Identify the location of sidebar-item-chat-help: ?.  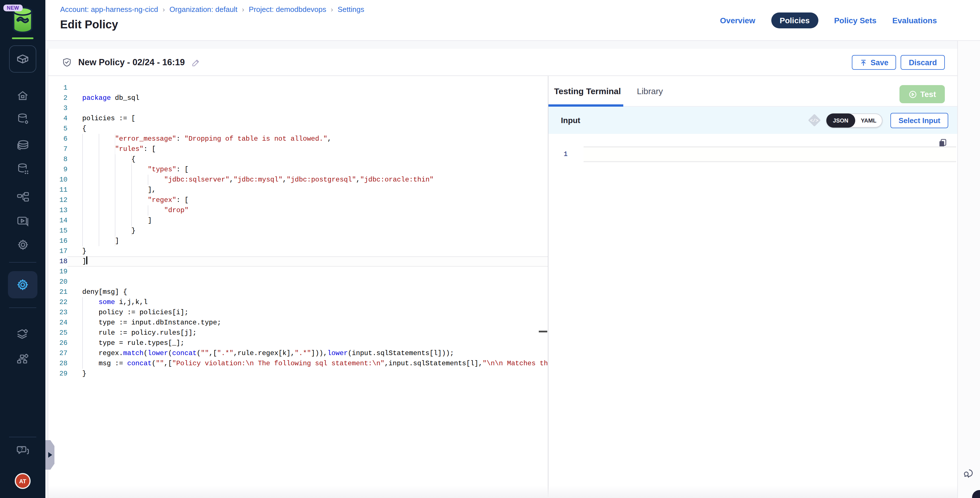
(23, 450).